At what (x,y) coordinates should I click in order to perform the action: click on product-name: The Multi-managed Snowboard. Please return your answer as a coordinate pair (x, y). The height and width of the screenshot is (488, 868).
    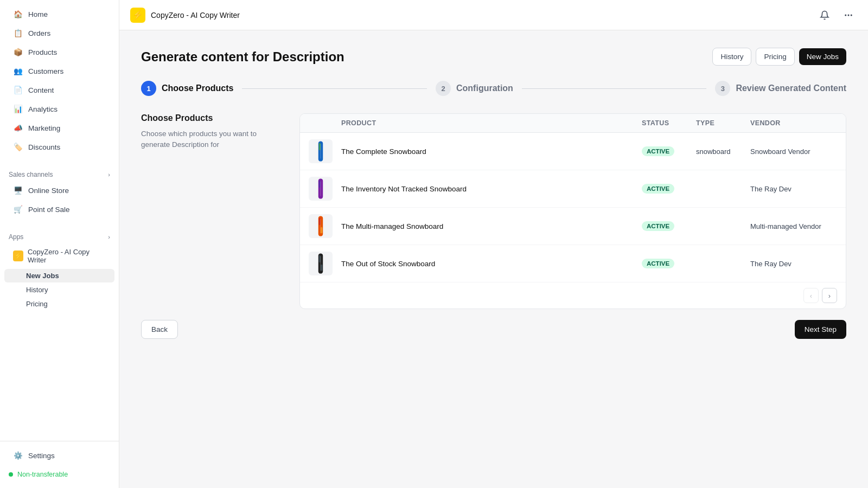
    Looking at the image, I should click on (492, 227).